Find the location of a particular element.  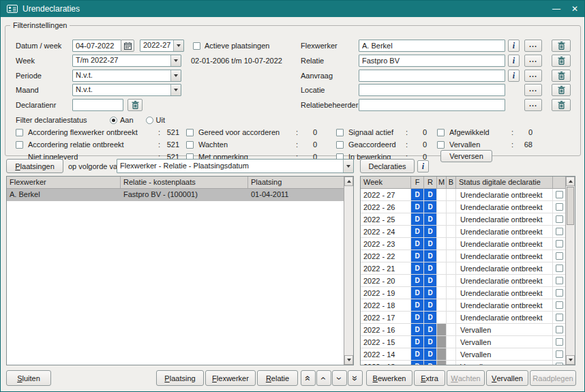

tab-plaatsingen: Plaatsingen is located at coordinates (35, 166).